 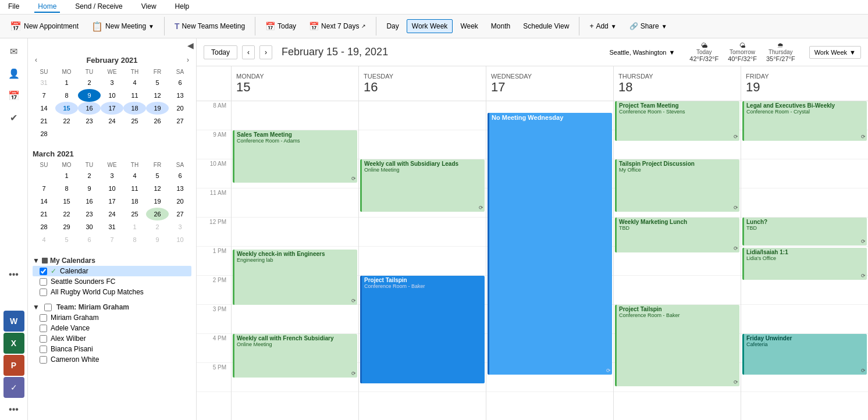 I want to click on mini-cal-selected-day: 19, so click(x=157, y=108).